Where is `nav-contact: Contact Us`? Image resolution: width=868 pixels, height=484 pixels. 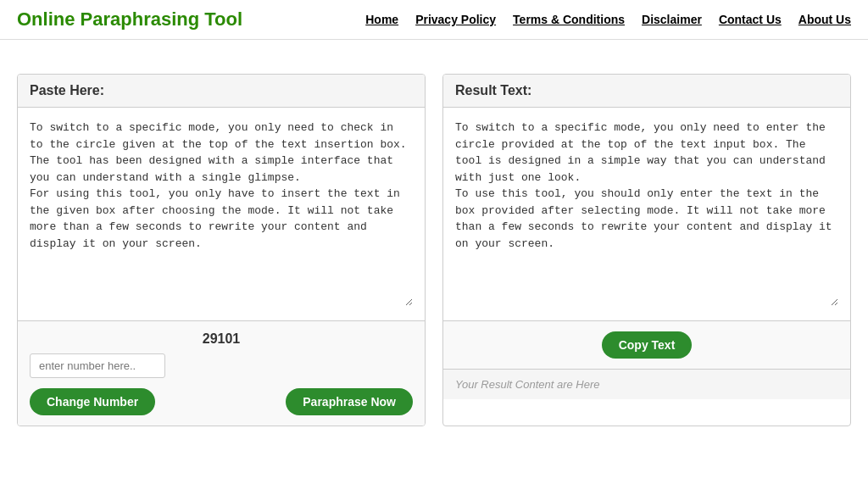
nav-contact: Contact Us is located at coordinates (750, 19).